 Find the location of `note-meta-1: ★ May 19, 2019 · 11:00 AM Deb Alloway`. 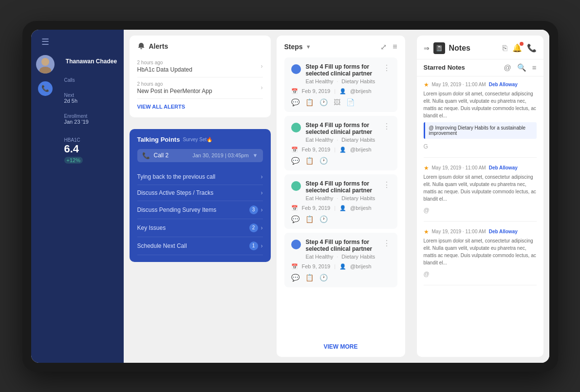

note-meta-1: ★ May 19, 2019 · 11:00 AM Deb Alloway is located at coordinates (480, 85).